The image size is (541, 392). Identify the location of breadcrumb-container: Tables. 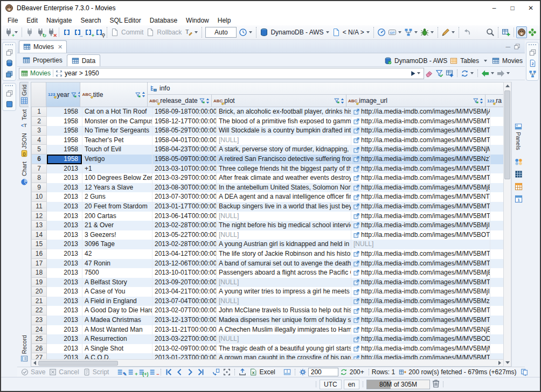
(470, 61).